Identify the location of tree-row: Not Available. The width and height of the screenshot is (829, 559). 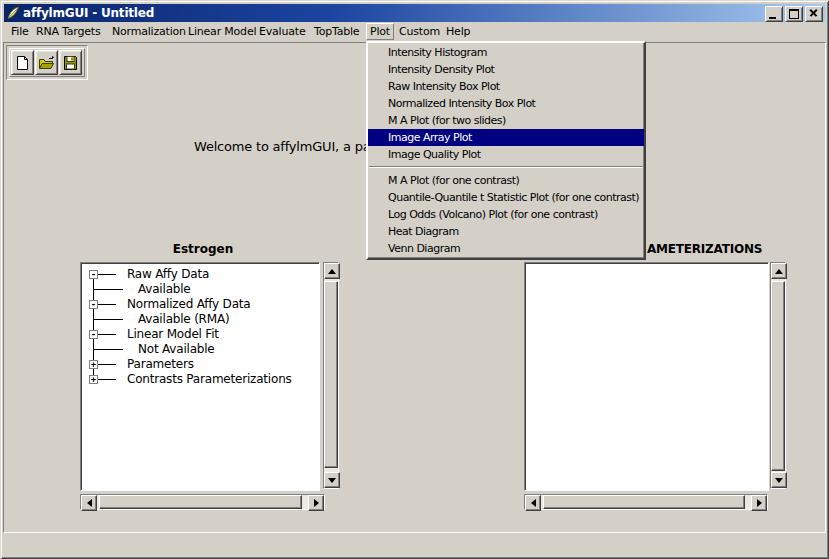
(200, 350).